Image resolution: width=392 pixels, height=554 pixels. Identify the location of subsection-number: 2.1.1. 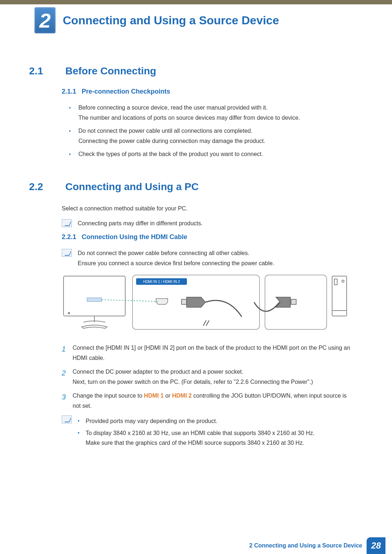
(69, 91).